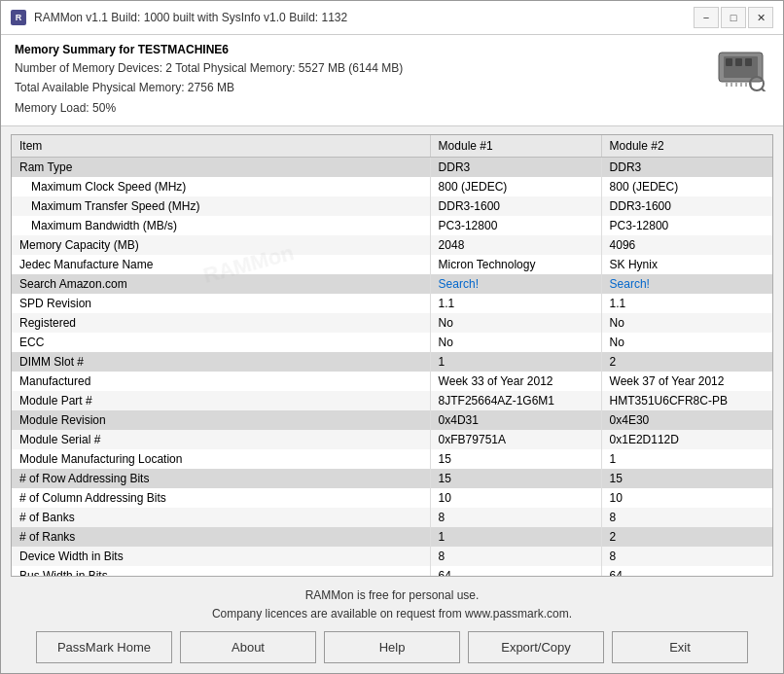 This screenshot has width=784, height=674. What do you see at coordinates (392, 284) in the screenshot?
I see `table-row: Search Amazon.comSearch!Search!` at bounding box center [392, 284].